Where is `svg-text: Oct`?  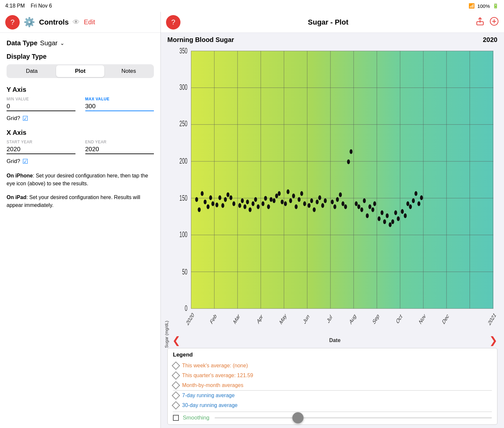 svg-text: Oct is located at coordinates (399, 319).